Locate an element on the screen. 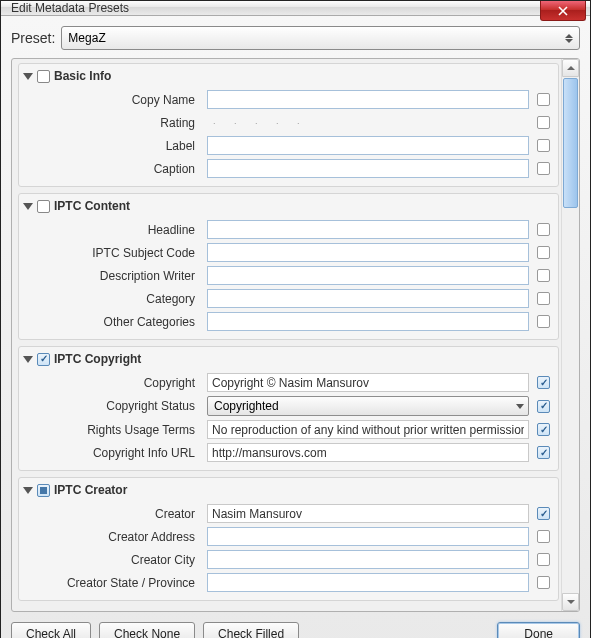 Image resolution: width=591 pixels, height=638 pixels. category-input is located at coordinates (368, 298).